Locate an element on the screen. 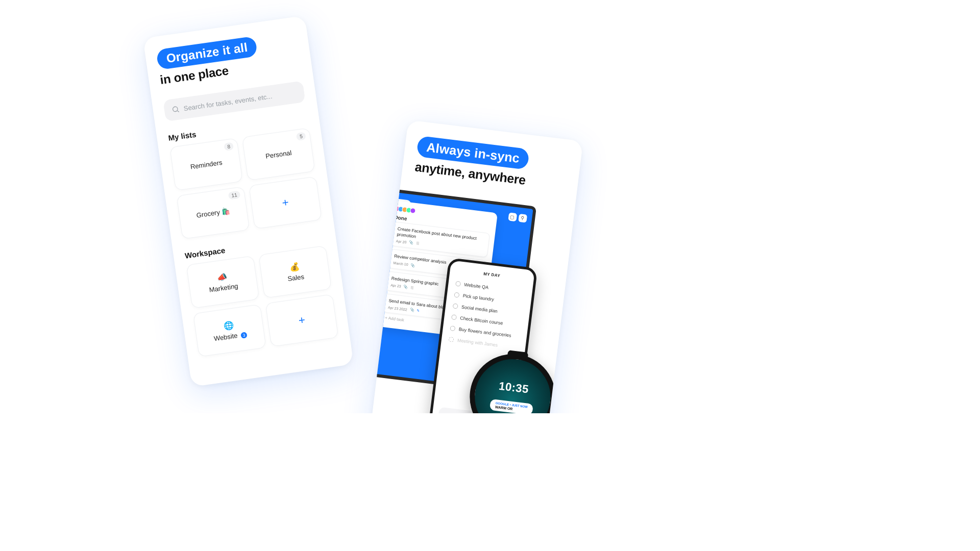 This screenshot has width=980, height=551. devices-collage: Marketing ▢ ⚲ Done Create Facebook post … is located at coordinates (473, 299).